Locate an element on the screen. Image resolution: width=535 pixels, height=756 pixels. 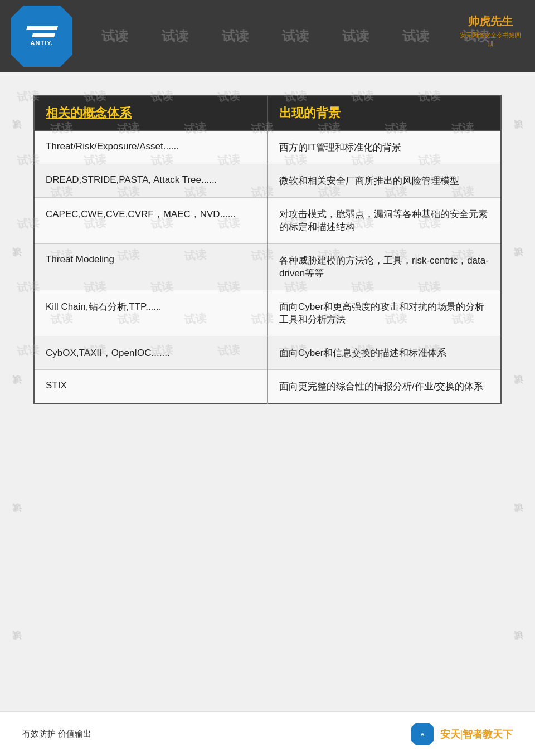
header-watermarks: 试读 试读 试读 试读 试读 试读 试读 is located at coordinates (268, 36).